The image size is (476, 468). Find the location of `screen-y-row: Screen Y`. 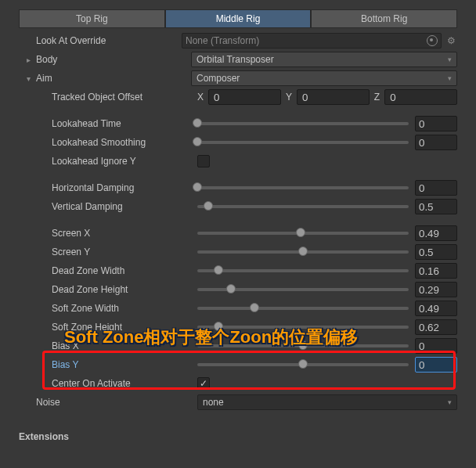

screen-y-row: Screen Y is located at coordinates (238, 252).